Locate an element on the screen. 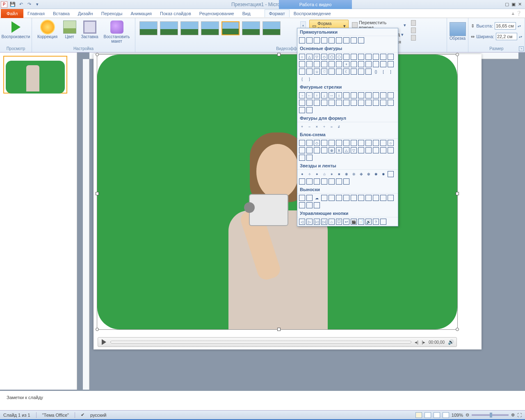 This screenshot has width=525, height=420. close-icon: ✕ is located at coordinates (520, 4).